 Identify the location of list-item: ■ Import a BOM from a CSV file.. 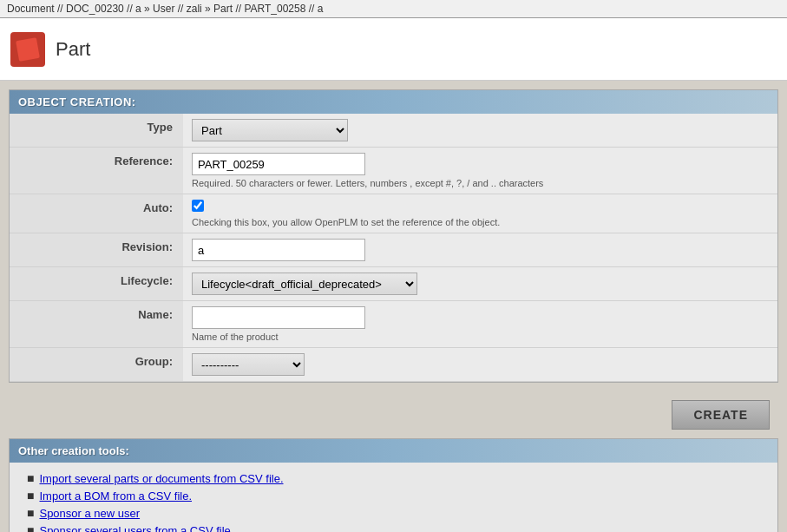
(394, 496).